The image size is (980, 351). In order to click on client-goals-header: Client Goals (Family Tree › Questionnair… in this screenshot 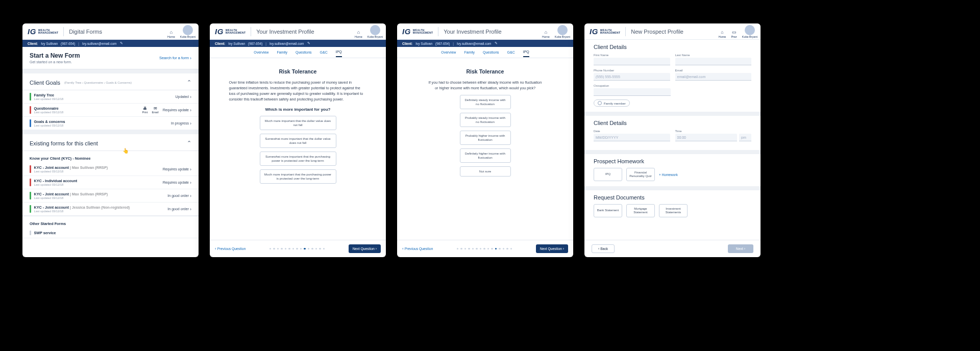, I will do `click(110, 80)`.